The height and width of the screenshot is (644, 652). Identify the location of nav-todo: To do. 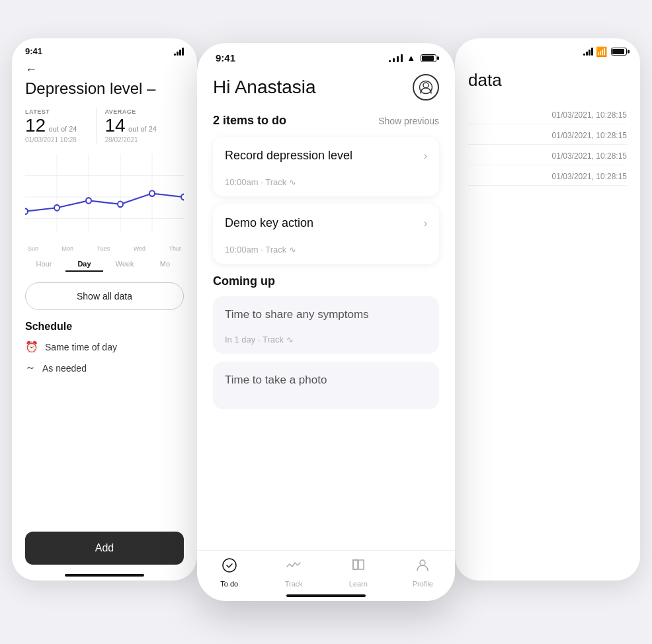
(229, 573).